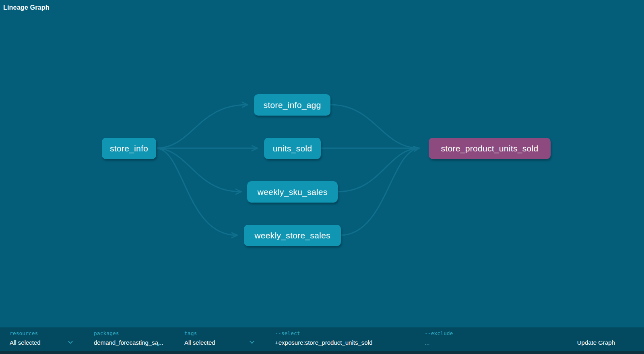 The width and height of the screenshot is (644, 354). What do you see at coordinates (439, 333) in the screenshot?
I see `exclude-label: --exclude` at bounding box center [439, 333].